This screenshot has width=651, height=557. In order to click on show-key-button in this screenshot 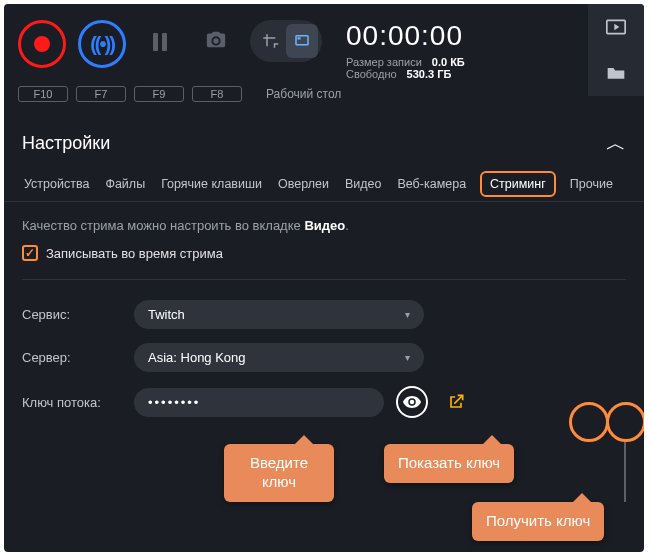, I will do `click(412, 402)`.